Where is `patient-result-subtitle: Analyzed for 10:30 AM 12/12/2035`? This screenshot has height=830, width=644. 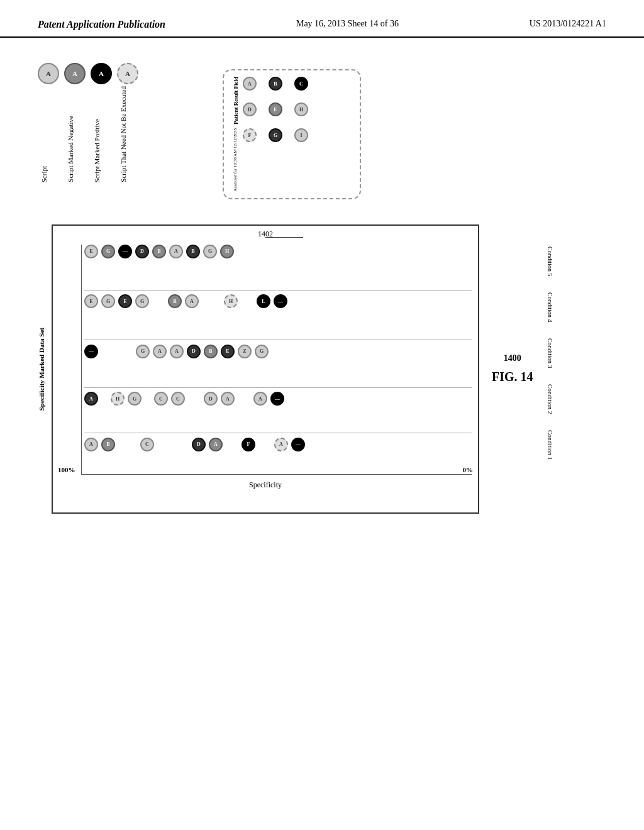
patient-result-subtitle: Analyzed for 10:30 AM 12/12/2035 is located at coordinates (236, 160).